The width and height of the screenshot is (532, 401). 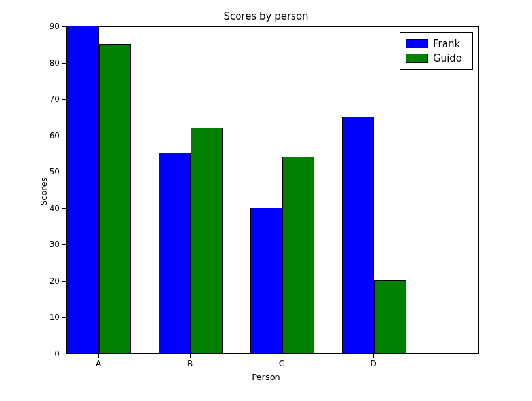 I want to click on y-tick-label: 70, so click(x=47, y=99).